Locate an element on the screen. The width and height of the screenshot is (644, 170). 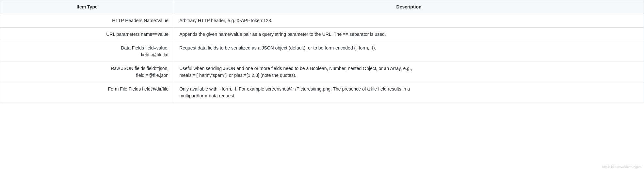
col-header-description: Description is located at coordinates (409, 7).